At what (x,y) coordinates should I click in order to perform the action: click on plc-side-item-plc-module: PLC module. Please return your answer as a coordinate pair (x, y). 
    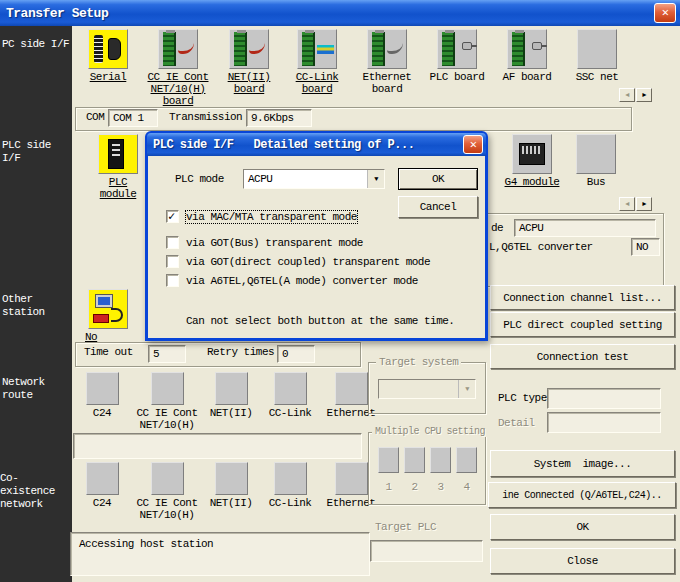
    Looking at the image, I should click on (118, 167).